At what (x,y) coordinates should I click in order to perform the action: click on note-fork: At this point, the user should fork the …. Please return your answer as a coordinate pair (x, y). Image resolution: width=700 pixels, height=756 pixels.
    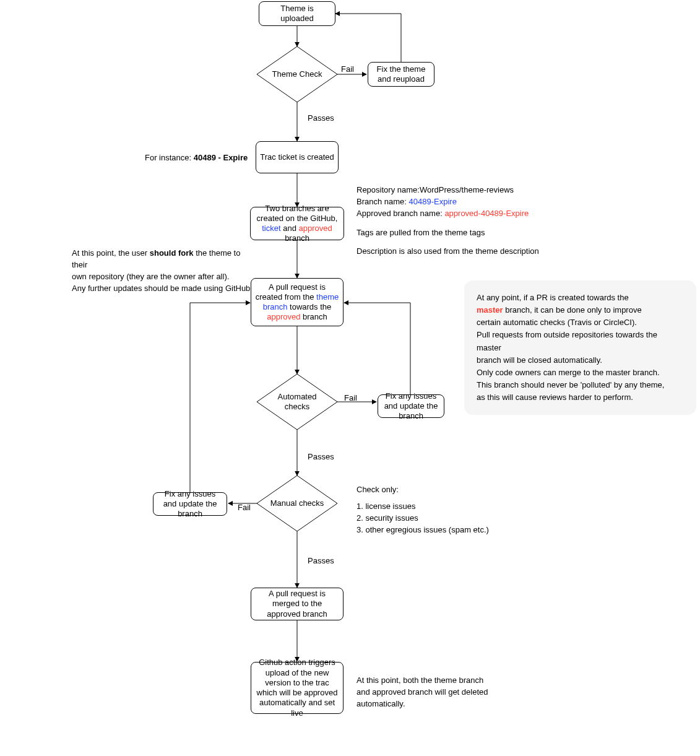
    Looking at the image, I should click on (165, 271).